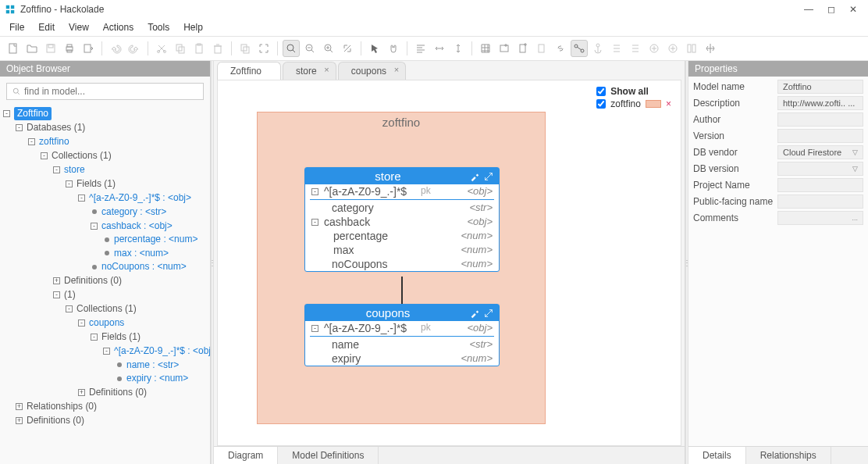  Describe the element at coordinates (245, 48) in the screenshot. I see `duplicate-icon` at that location.